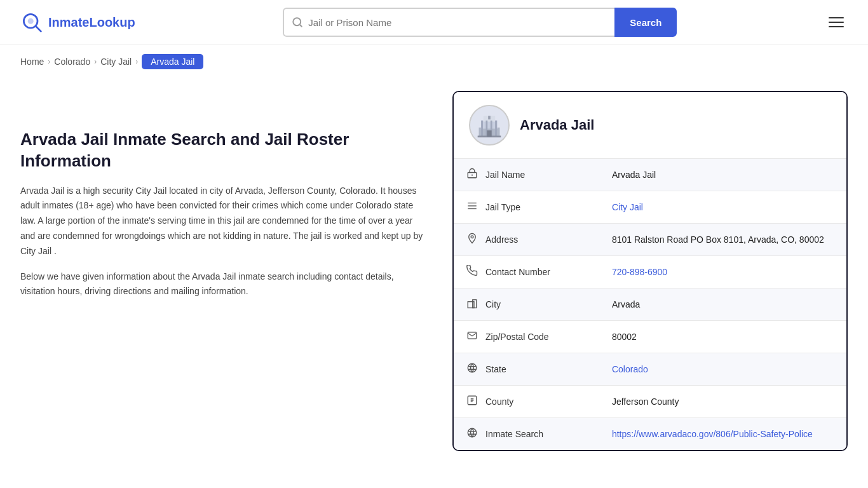 This screenshot has width=868, height=488. Describe the element at coordinates (650, 435) in the screenshot. I see `table-row: Inmate Searchhttps://www.arvadaco.gov/80…` at that location.